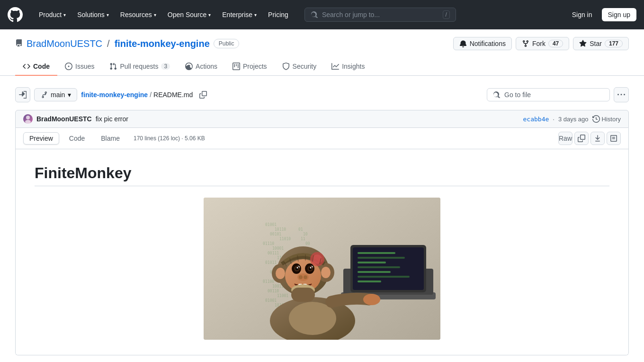  Describe the element at coordinates (155, 15) in the screenshot. I see `resources-chevron-icon: ▾` at that location.